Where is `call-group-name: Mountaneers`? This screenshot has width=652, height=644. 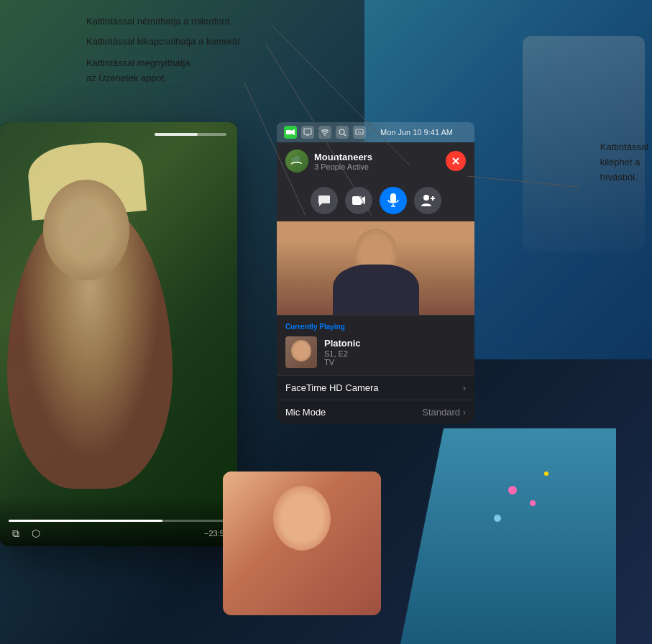
call-group-name: Mountaneers is located at coordinates (380, 157).